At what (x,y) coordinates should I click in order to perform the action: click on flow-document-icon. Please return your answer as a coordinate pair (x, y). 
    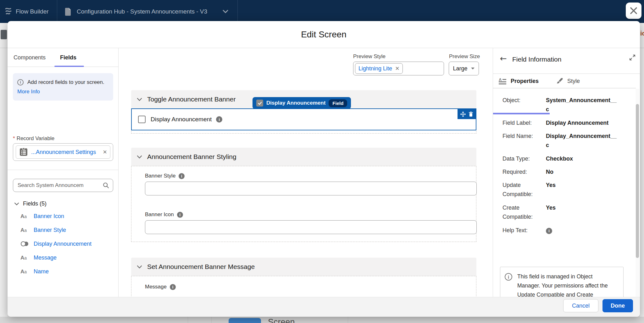
    Looking at the image, I should click on (68, 12).